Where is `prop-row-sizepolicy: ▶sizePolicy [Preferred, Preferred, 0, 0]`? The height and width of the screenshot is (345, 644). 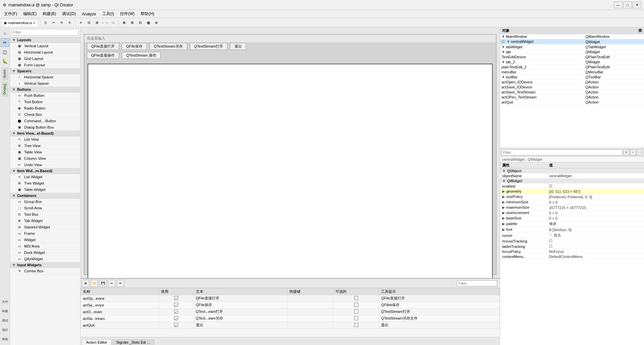
prop-row-sizepolicy: ▶sizePolicy [Preferred, Preferred, 0, 0] is located at coordinates (572, 197).